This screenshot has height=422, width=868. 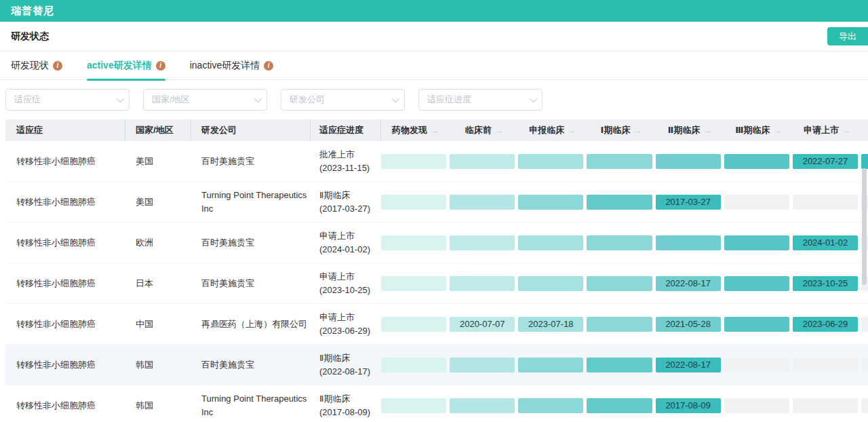 What do you see at coordinates (825, 284) in the screenshot?
I see `phase-date-chip: 2023-10-25` at bounding box center [825, 284].